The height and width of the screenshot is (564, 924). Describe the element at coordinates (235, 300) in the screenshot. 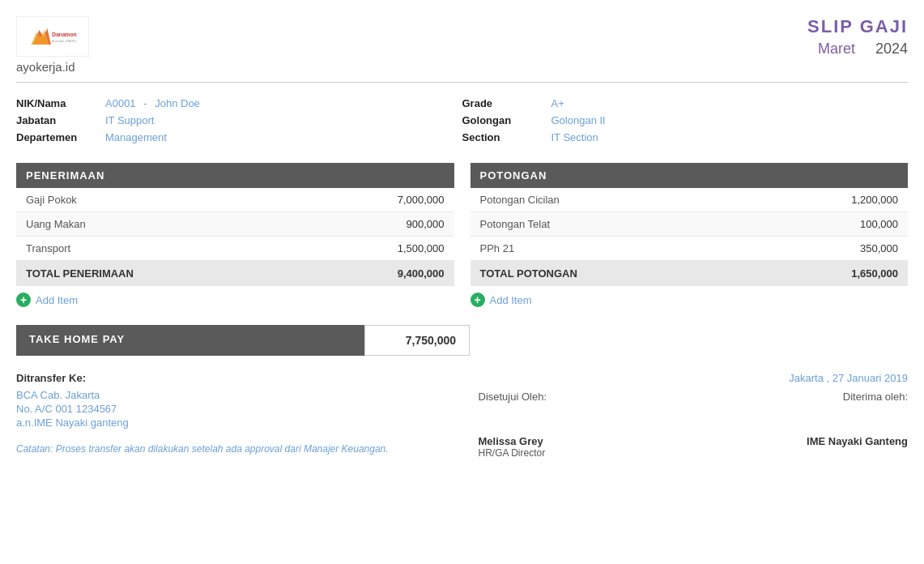

I see `penerimaan-add-item: + Add Item` at that location.